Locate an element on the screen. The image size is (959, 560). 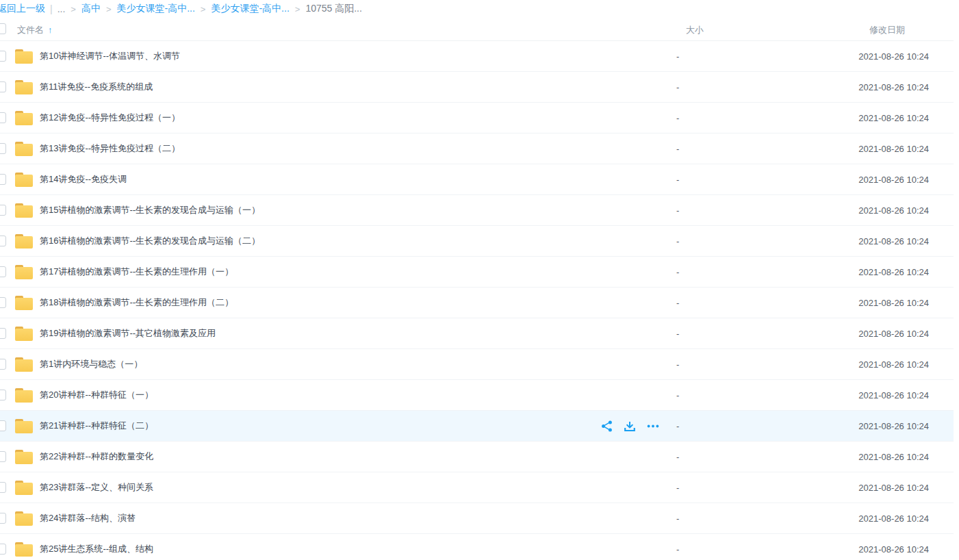
more-actions-icon is located at coordinates (653, 427).